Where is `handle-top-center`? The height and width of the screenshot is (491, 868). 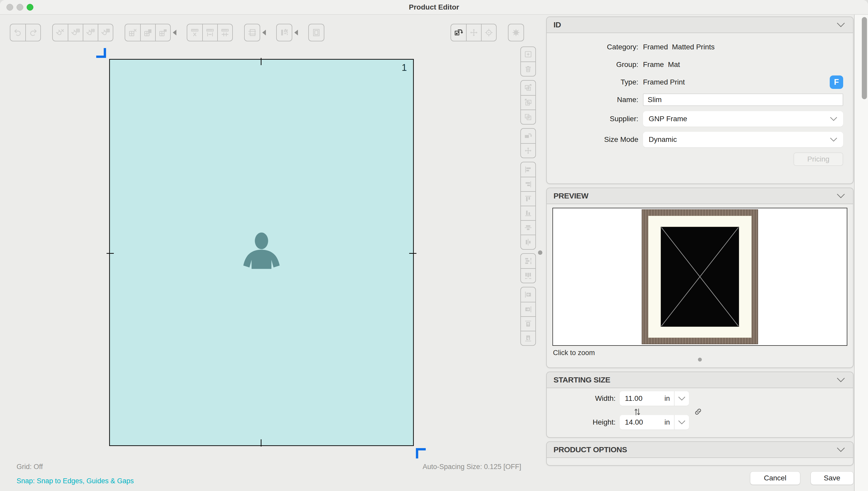 handle-top-center is located at coordinates (261, 61).